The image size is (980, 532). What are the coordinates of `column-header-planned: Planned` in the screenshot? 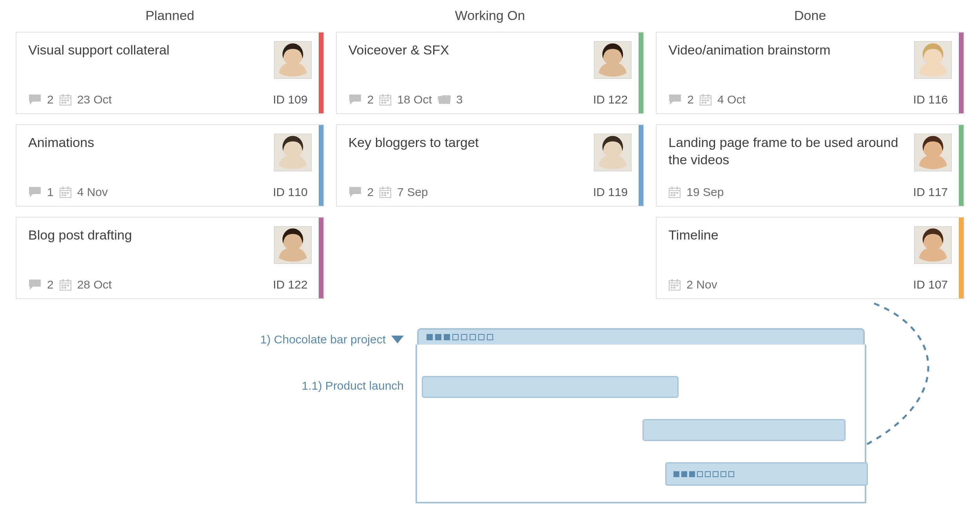 It's located at (170, 16).